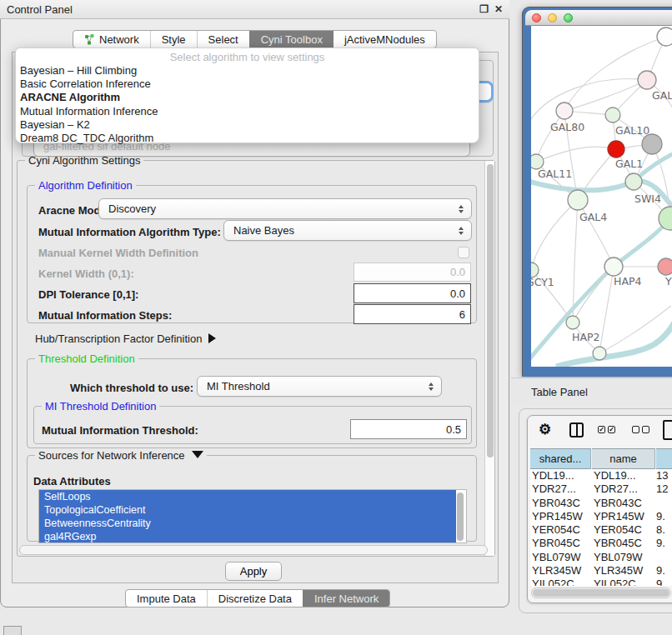 The height and width of the screenshot is (635, 672). I want to click on collapse-down-icon, so click(198, 455).